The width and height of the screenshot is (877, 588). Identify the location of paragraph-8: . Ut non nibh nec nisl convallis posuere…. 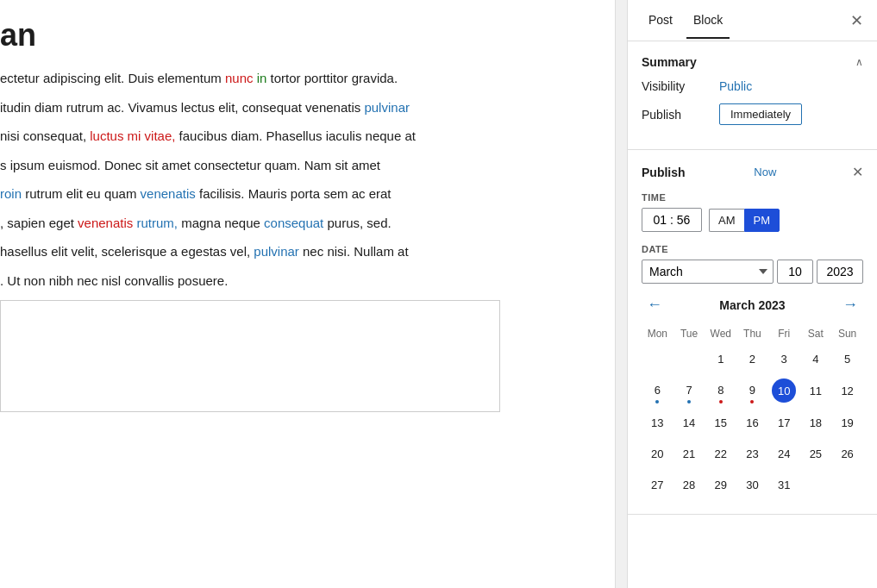
(304, 281).